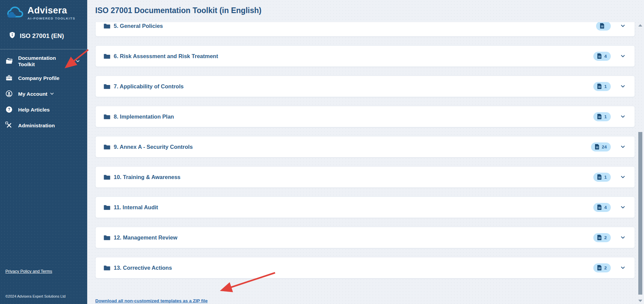 This screenshot has height=304, width=644. I want to click on logo-name: Advisera, so click(52, 10).